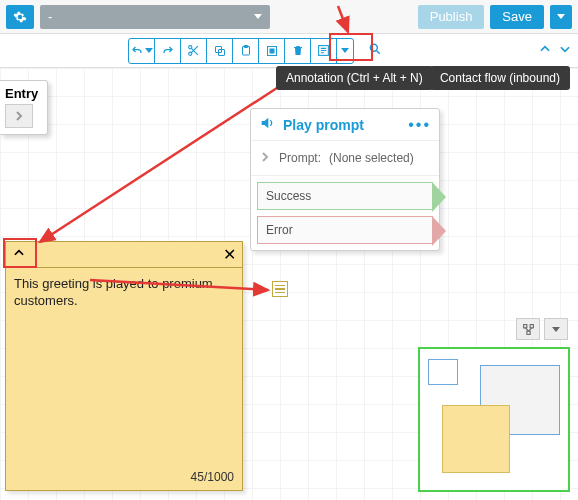  I want to click on select-all-button, so click(272, 51).